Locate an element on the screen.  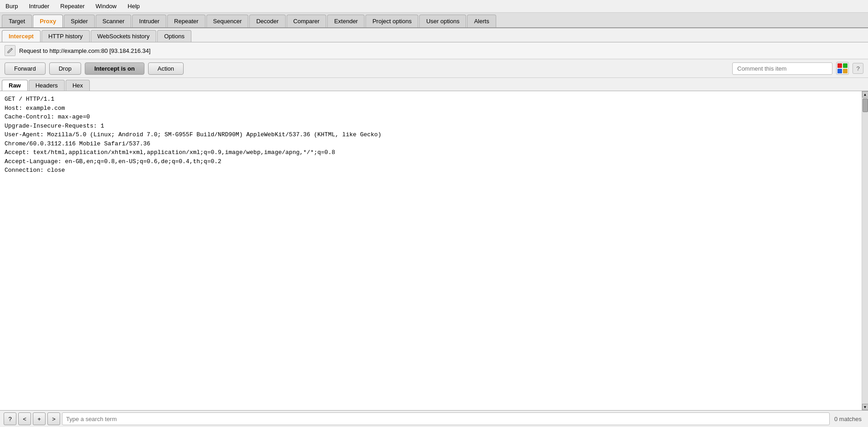
help-icon-button: ? is located at coordinates (858, 68).